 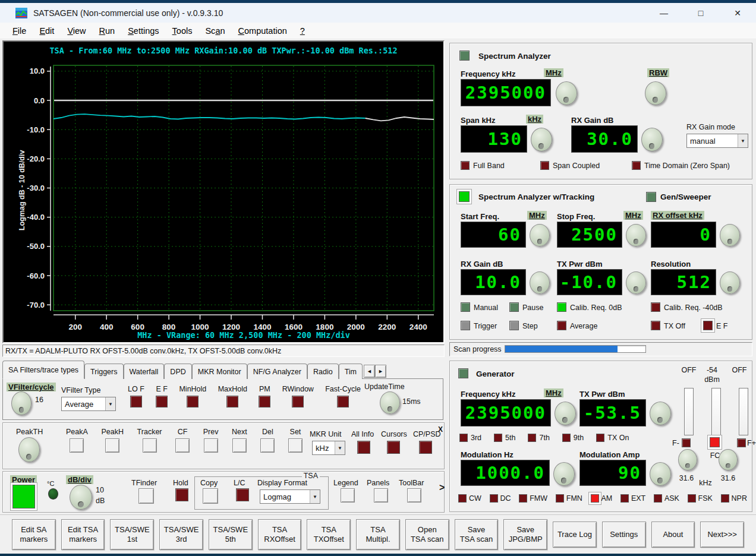 I want to click on marker-panel-close-icon: X, so click(x=440, y=429).